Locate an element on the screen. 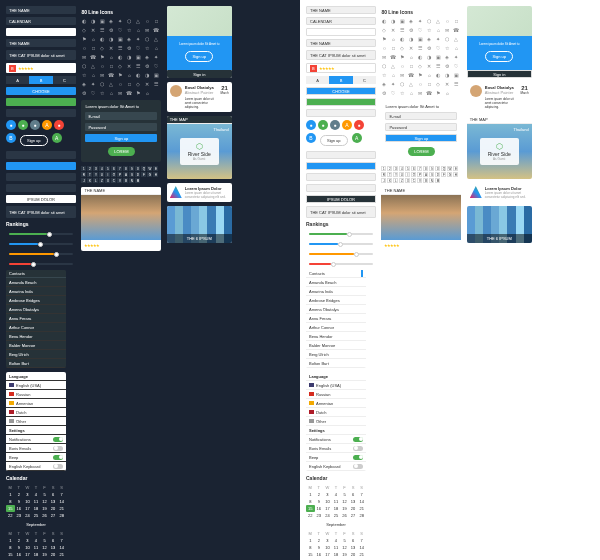  keyboard-key: N is located at coordinates (432, 180).